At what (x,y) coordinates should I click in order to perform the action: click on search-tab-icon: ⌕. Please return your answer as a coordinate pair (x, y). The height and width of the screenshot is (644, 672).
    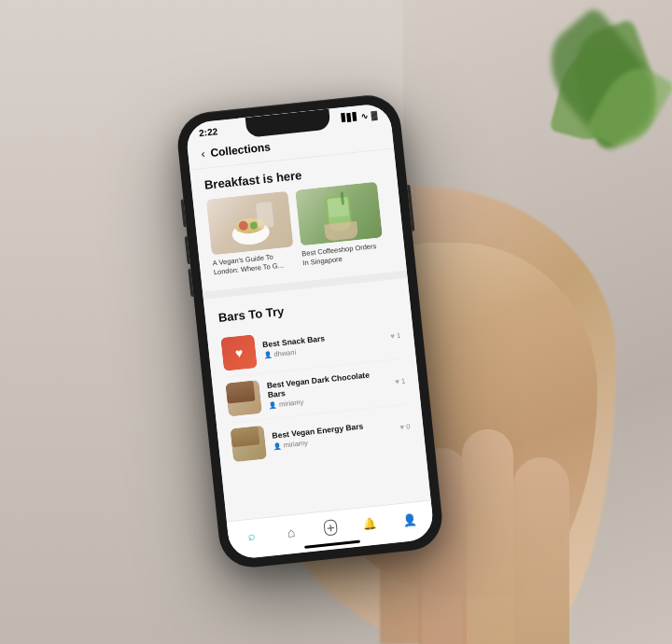
    Looking at the image, I should click on (252, 536).